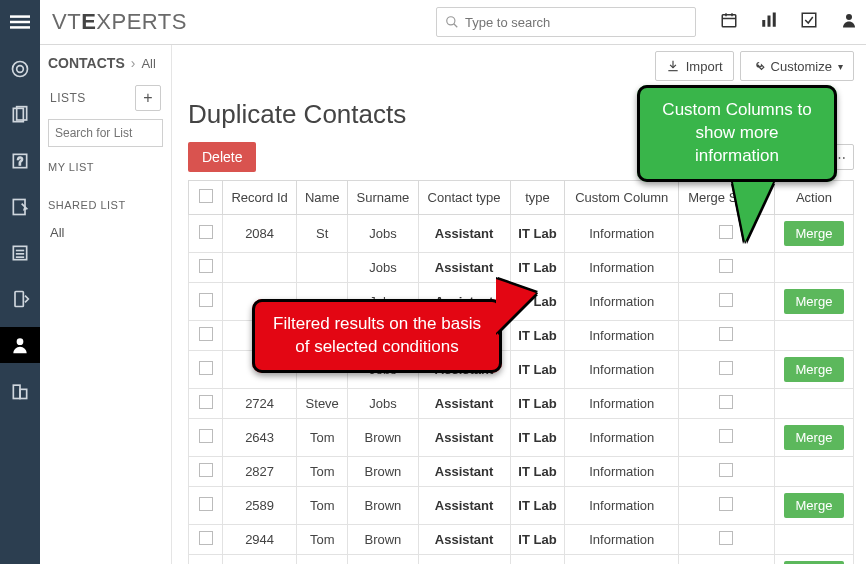 Image resolution: width=866 pixels, height=564 pixels. What do you see at coordinates (20, 161) in the screenshot?
I see `rail-help-icon: ?` at bounding box center [20, 161].